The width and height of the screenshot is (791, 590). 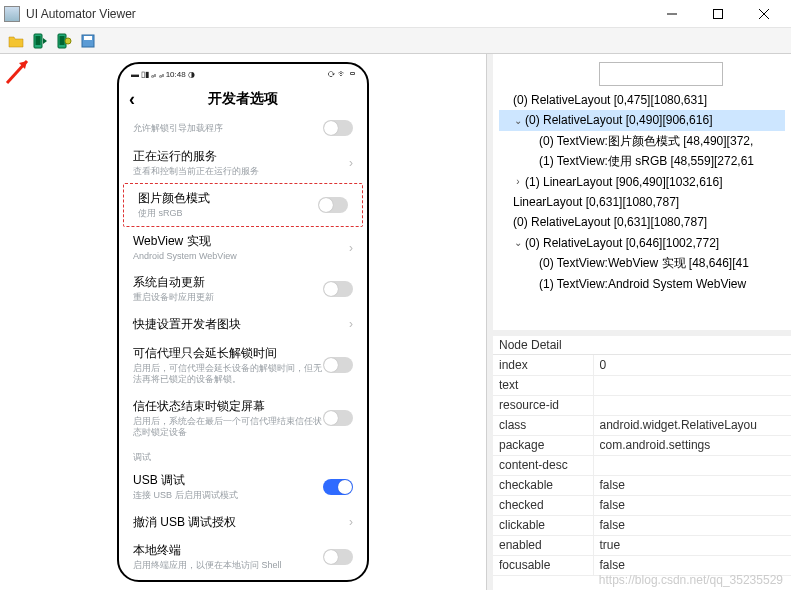 What do you see at coordinates (228, 480) in the screenshot?
I see `row-title: USB 调试` at bounding box center [228, 480].